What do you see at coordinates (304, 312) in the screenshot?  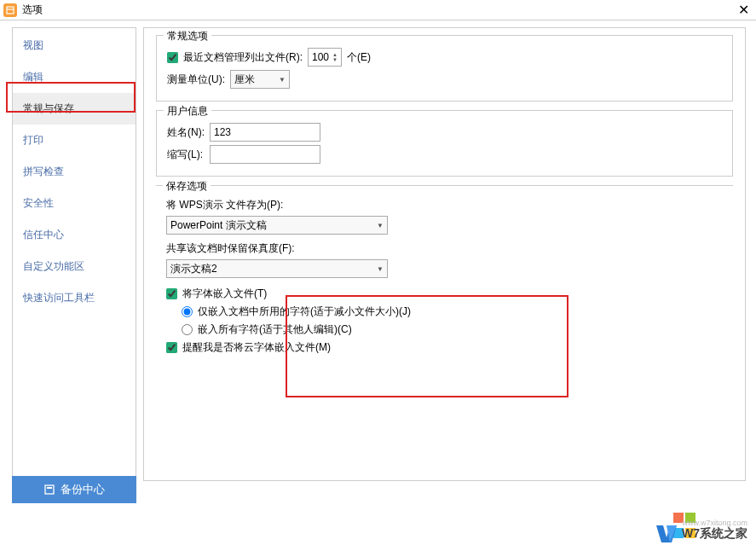 I see `embed-used-label: 仅嵌入文档中所用的字符(适于减小文件大小)(J)` at bounding box center [304, 312].